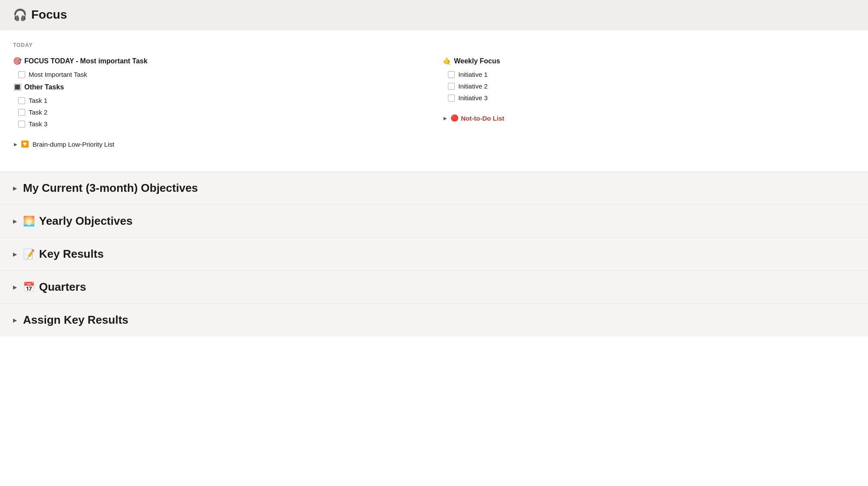 This screenshot has width=868, height=486. What do you see at coordinates (434, 188) in the screenshot?
I see `section-3month-objectives: ▶ My Current (3-month) Objectives` at bounding box center [434, 188].